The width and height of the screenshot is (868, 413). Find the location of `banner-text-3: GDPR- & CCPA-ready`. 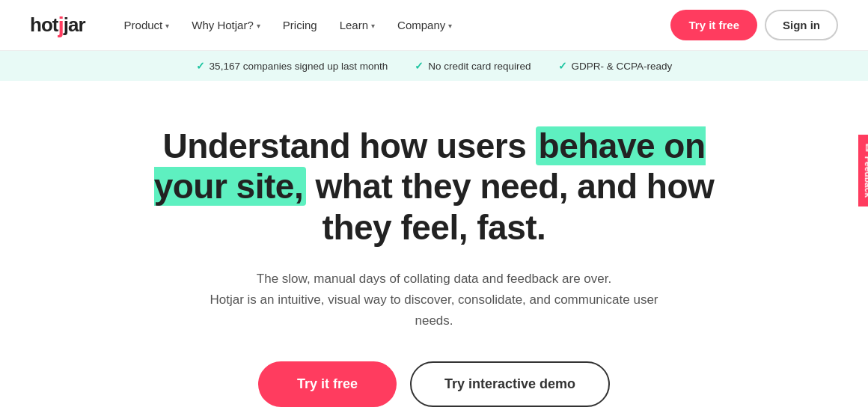

banner-text-3: GDPR- & CCPA-ready is located at coordinates (623, 66).